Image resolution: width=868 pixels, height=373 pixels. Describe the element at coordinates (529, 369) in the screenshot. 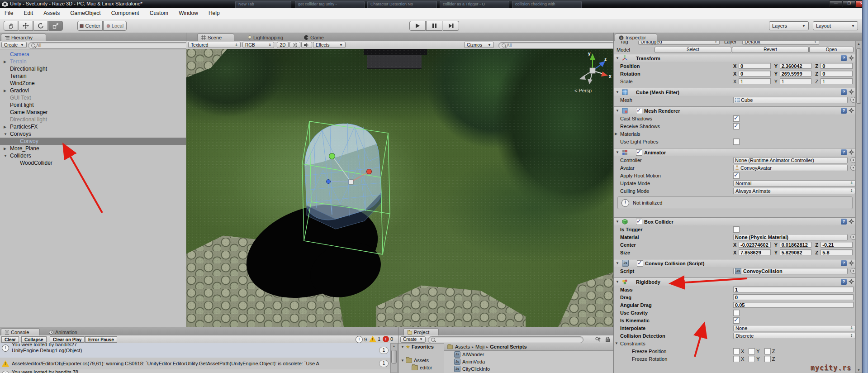

I see `file-item: Js CityClickInfo` at that location.